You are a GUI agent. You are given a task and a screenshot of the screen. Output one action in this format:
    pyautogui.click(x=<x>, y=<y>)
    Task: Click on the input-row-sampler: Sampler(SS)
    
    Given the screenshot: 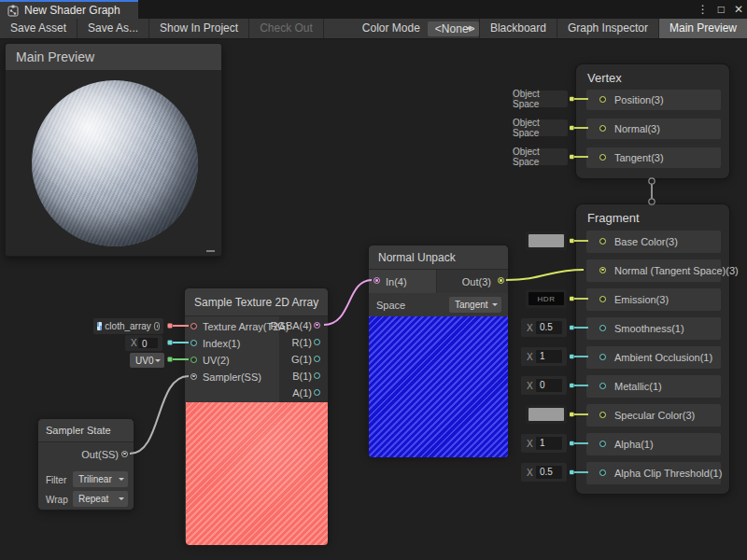 What is the action you would take?
    pyautogui.click(x=232, y=377)
    